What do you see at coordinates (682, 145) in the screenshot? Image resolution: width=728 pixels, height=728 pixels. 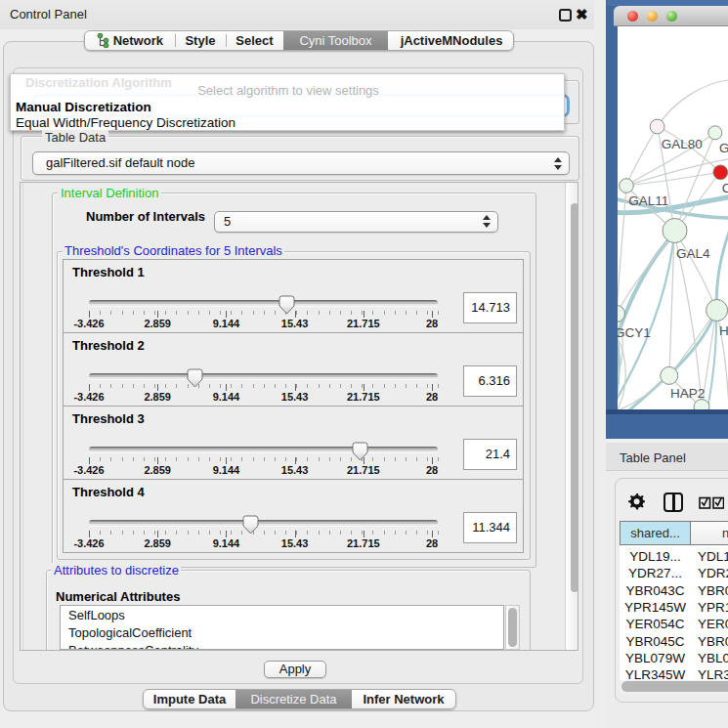 I see `svg-text: GAL80` at bounding box center [682, 145].